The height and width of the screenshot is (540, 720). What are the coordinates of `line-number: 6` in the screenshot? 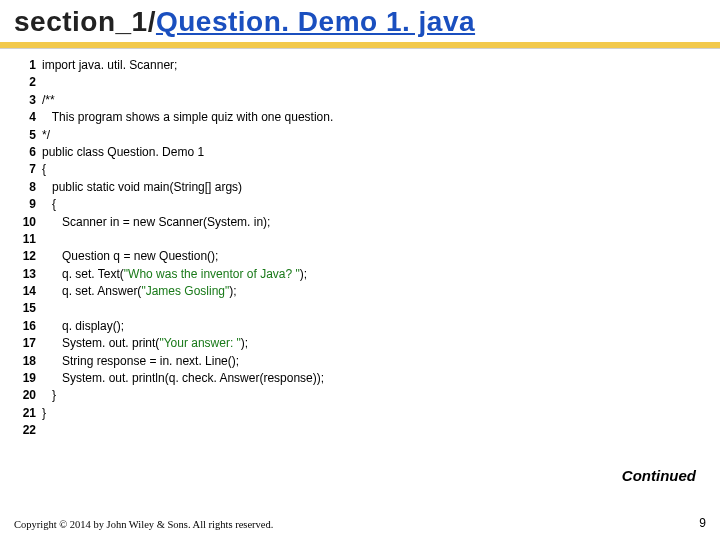 It's located at (28, 152).